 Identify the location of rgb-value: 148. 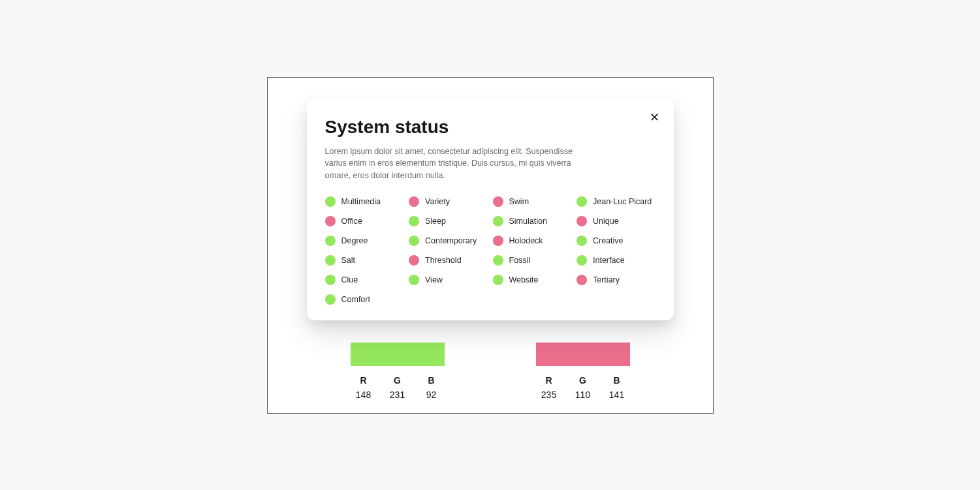
(363, 395).